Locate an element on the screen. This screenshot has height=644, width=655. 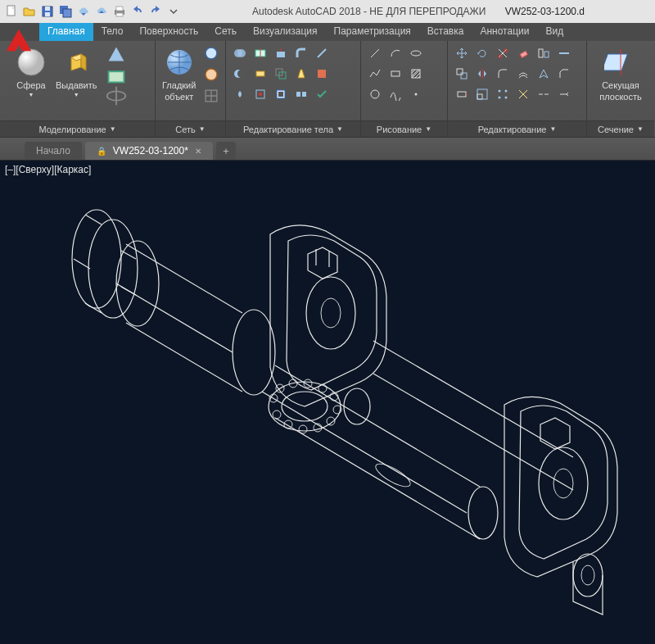
doc-tab-active: 🔒 VW252-03-1200* ✕ is located at coordinates (149, 151).